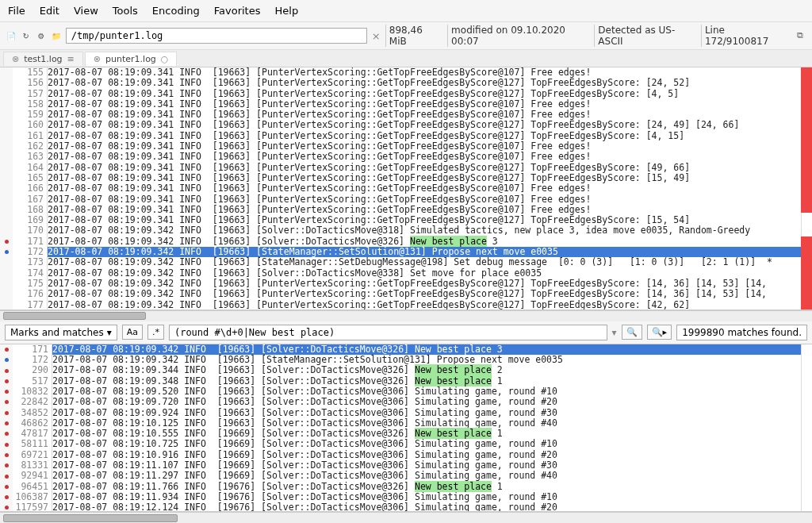 Image resolution: width=812 pixels, height=523 pixels. What do you see at coordinates (17, 11) in the screenshot?
I see `menu-file: File` at bounding box center [17, 11].